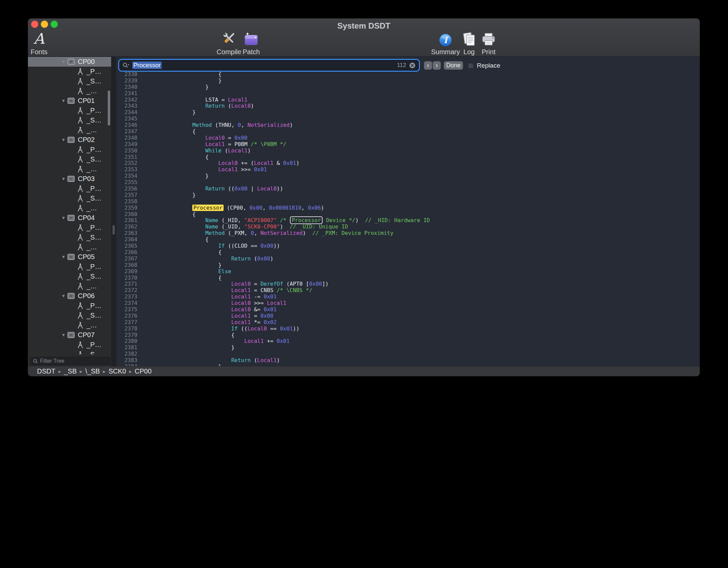 Image resolution: width=728 pixels, height=568 pixels. Describe the element at coordinates (194, 138) in the screenshot. I see `code-text: Local0 = 0x00` at that location.